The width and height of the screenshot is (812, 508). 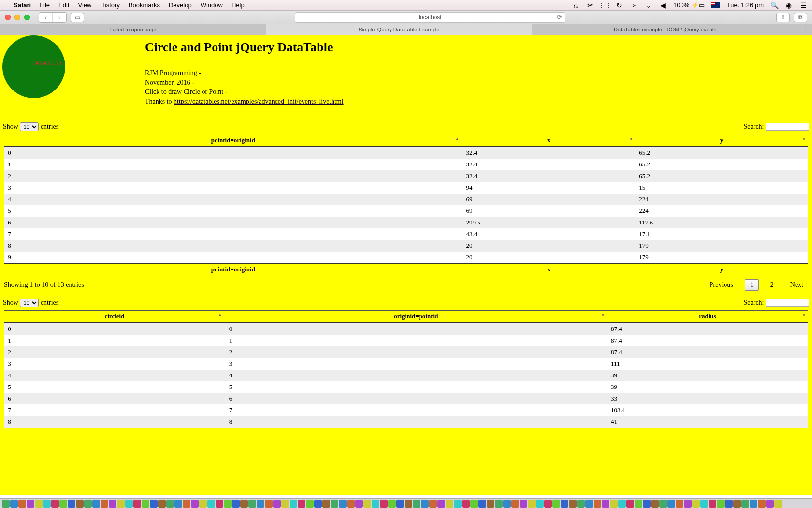 I want to click on table-row: 569224, so click(x=406, y=211).